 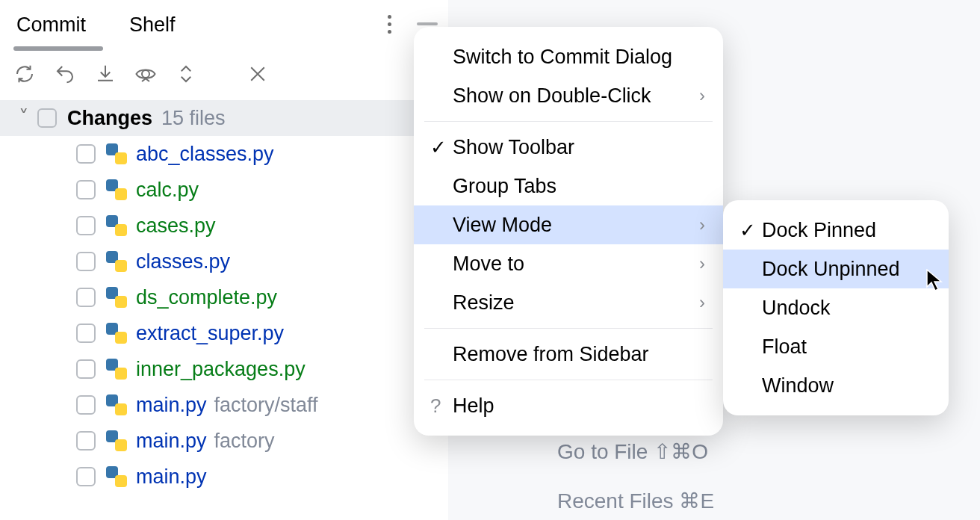 I want to click on view-mode-submenu: ✓Dock Pinned Dock Unpinned Undock Float …, so click(x=836, y=308).